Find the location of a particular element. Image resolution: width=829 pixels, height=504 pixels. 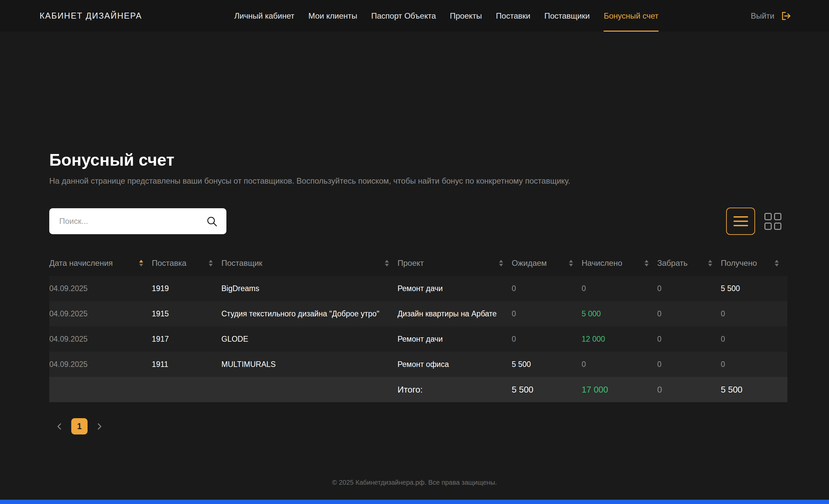

table-row: 04.09.2025 1911 MULTIMURALS Ремонт офиса… is located at coordinates (418, 364).